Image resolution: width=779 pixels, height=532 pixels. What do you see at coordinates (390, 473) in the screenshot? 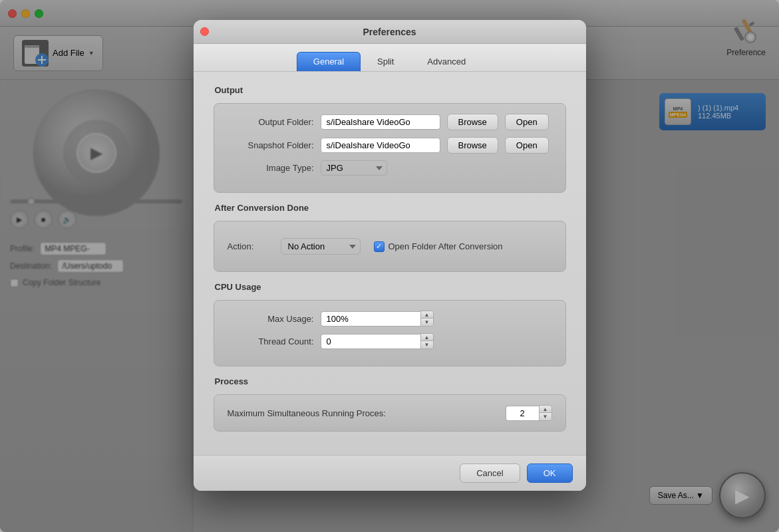
I see `modal-footer: Cancel OK` at bounding box center [390, 473].